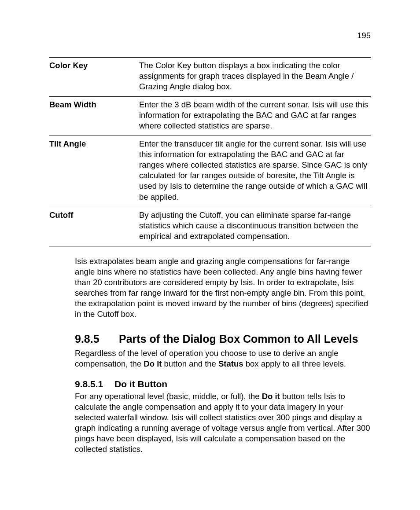 The image size is (420, 510). Describe the element at coordinates (94, 77) in the screenshot. I see `term-cell: Color Key` at that location.